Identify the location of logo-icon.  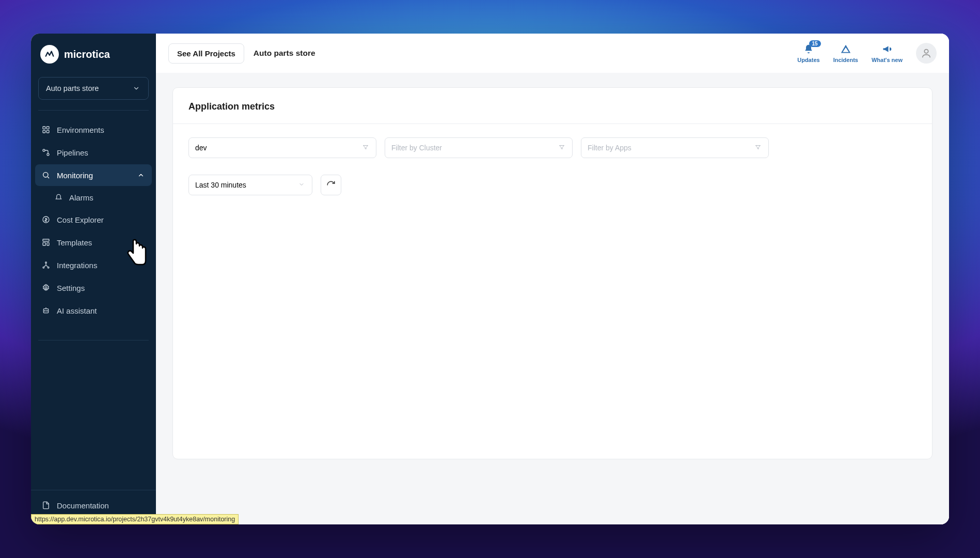
(50, 54).